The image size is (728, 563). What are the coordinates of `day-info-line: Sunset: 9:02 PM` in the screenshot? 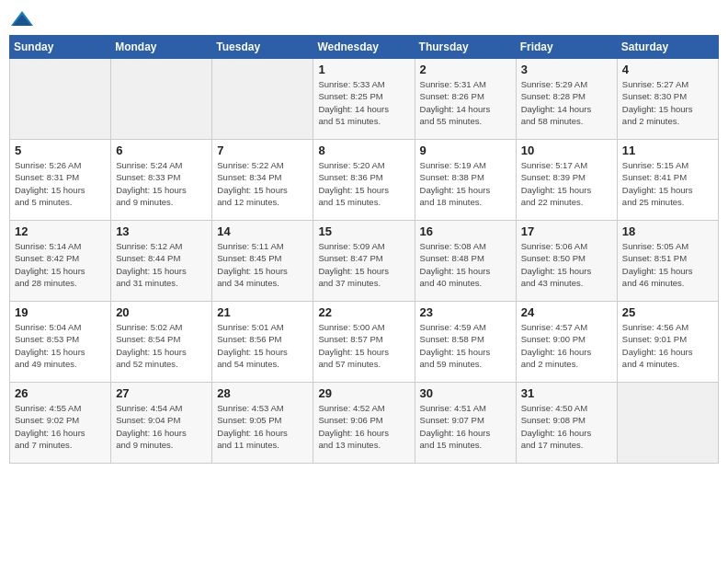 It's located at (61, 419).